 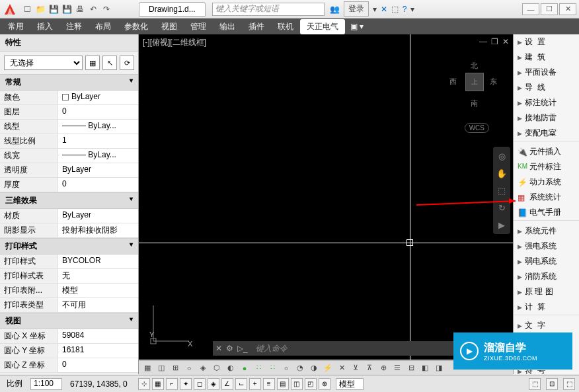 What do you see at coordinates (198, 26) in the screenshot?
I see `tab-manage: 管理` at bounding box center [198, 26].